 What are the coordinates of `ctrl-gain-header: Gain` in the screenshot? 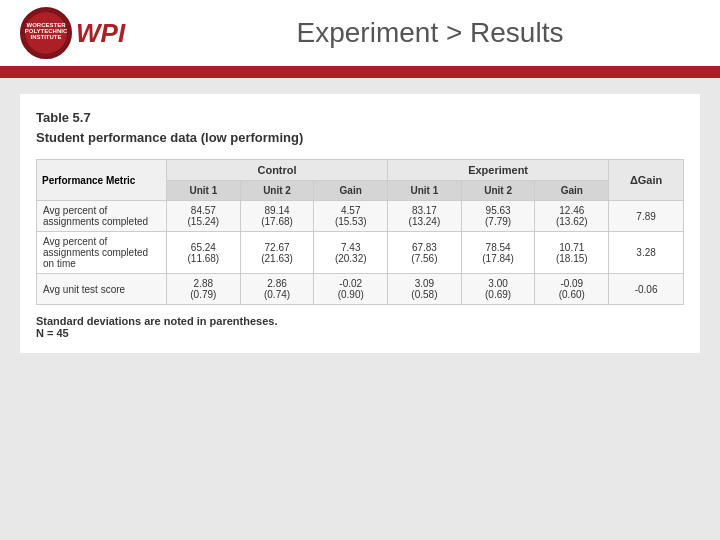 It's located at (351, 191).